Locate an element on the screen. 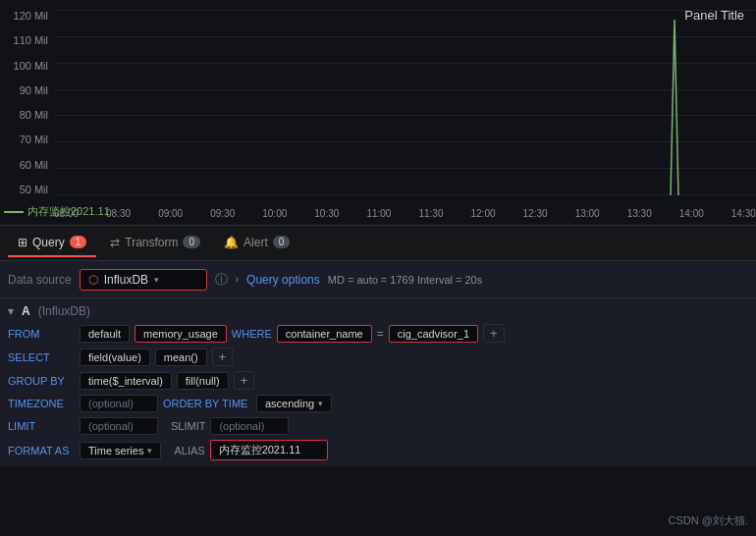 Image resolution: width=756 pixels, height=536 pixels. slimit-label: SLIMIT is located at coordinates (189, 426).